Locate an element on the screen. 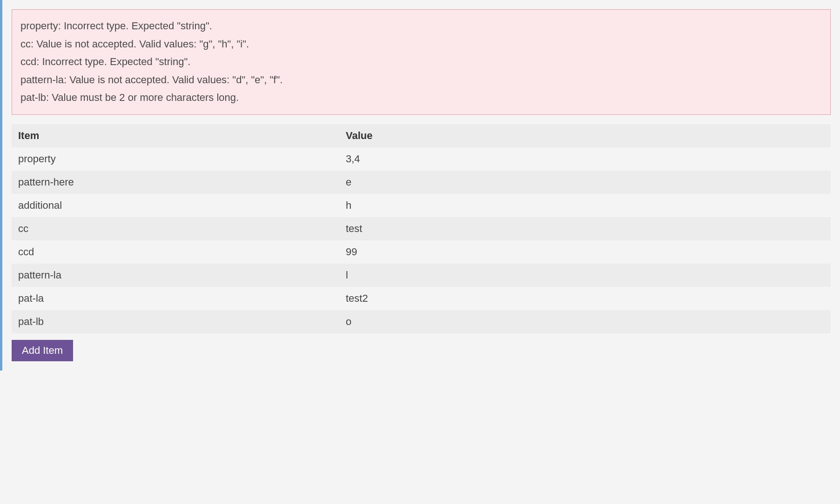 The image size is (840, 504). col-header-item: Item is located at coordinates (175, 136).